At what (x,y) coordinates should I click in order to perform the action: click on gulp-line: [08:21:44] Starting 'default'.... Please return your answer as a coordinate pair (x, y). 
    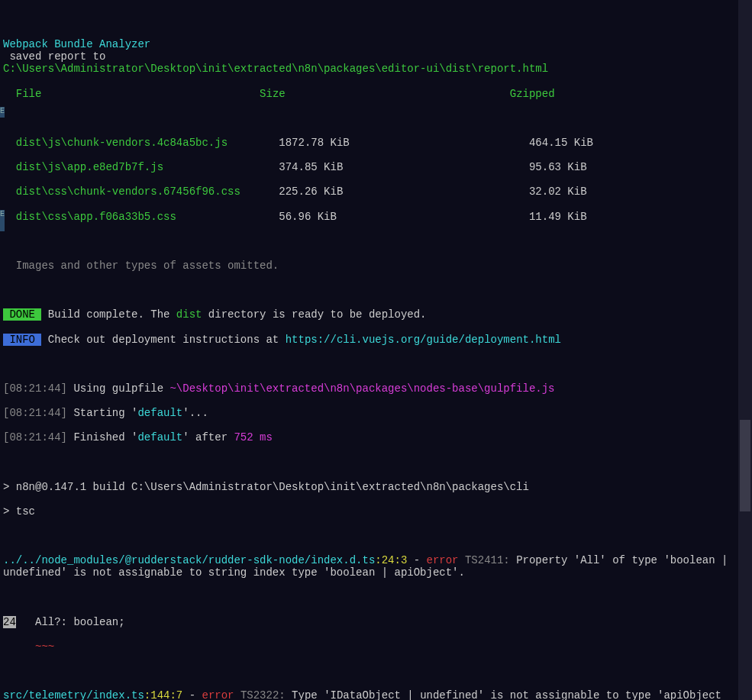
    Looking at the image, I should click on (368, 413).